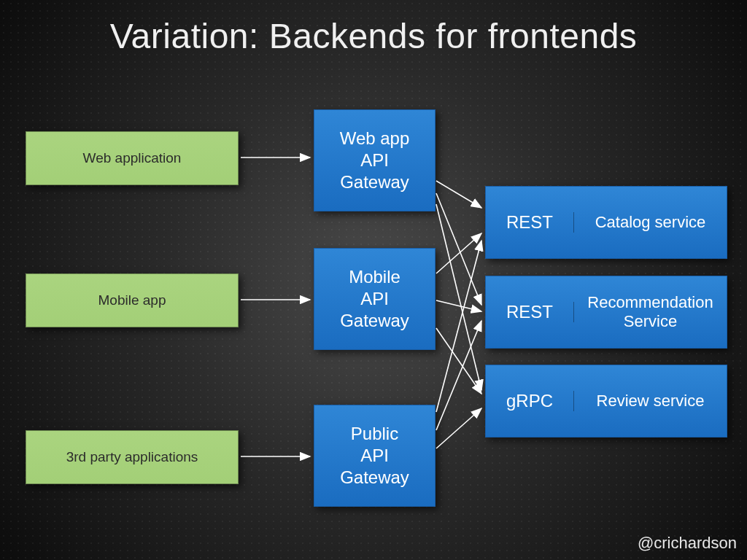 This screenshot has height=560, width=747. What do you see at coordinates (132, 300) in the screenshot?
I see `client-mobile-app: Mobile app` at bounding box center [132, 300].